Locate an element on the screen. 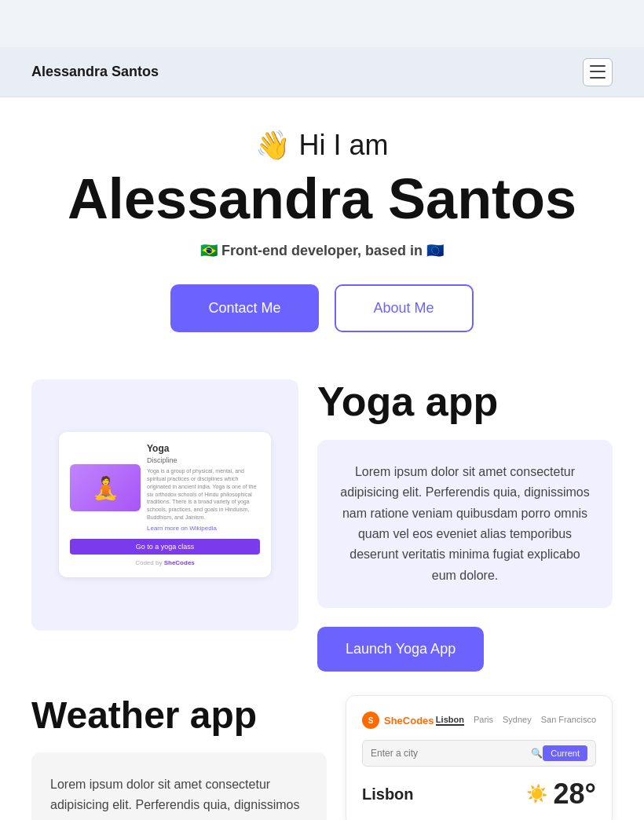 This screenshot has height=820, width=644. weather-temp-row: ☀️ 28° is located at coordinates (561, 794).